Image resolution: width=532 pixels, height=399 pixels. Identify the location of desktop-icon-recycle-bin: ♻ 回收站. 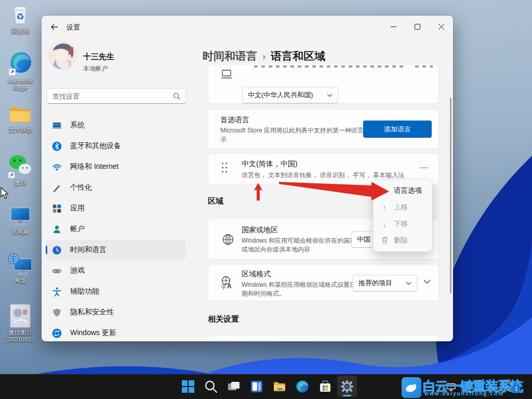
(20, 19).